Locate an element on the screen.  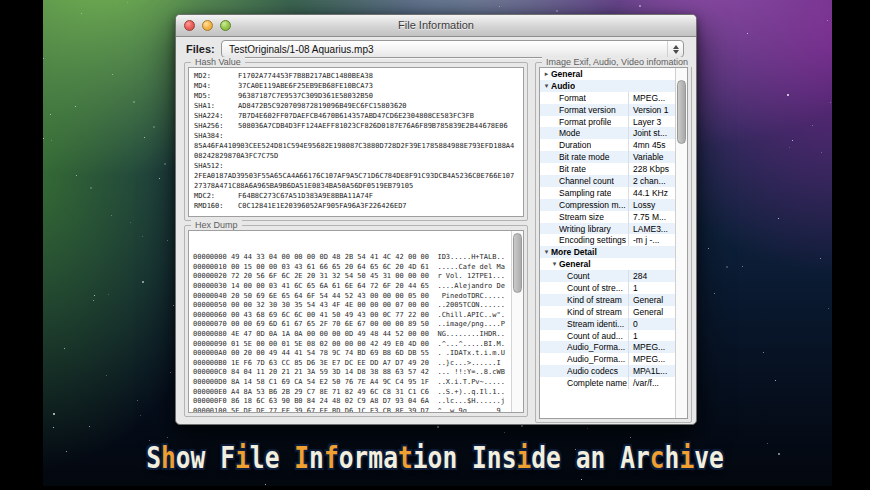
hex-dump-scrollbar is located at coordinates (517, 322).